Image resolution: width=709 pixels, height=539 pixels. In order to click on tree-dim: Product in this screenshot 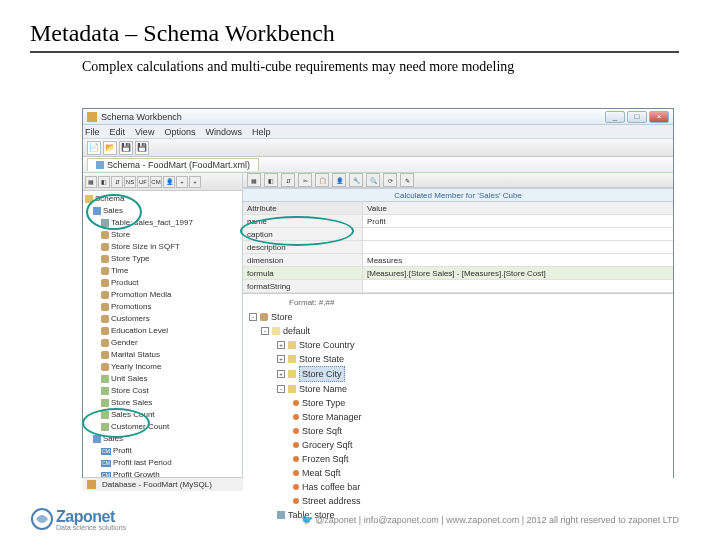, I will do `click(164, 283)`.